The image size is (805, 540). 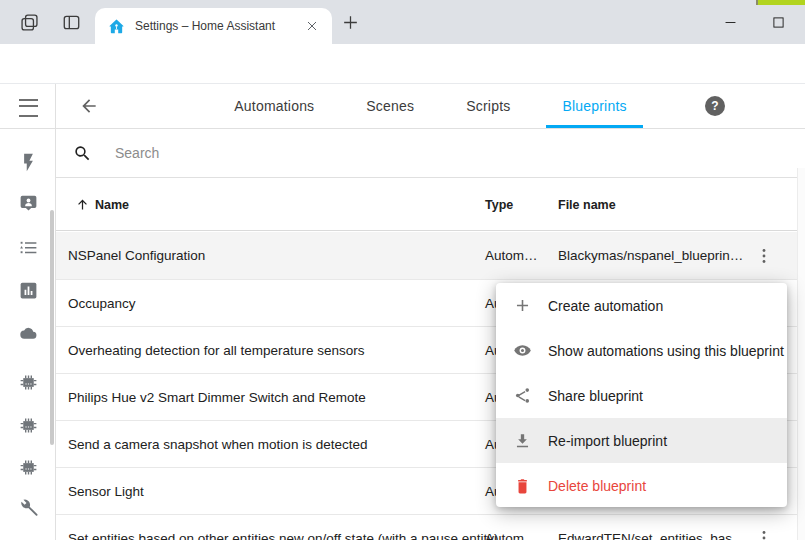 I want to click on history-chart-icon, so click(x=28, y=290).